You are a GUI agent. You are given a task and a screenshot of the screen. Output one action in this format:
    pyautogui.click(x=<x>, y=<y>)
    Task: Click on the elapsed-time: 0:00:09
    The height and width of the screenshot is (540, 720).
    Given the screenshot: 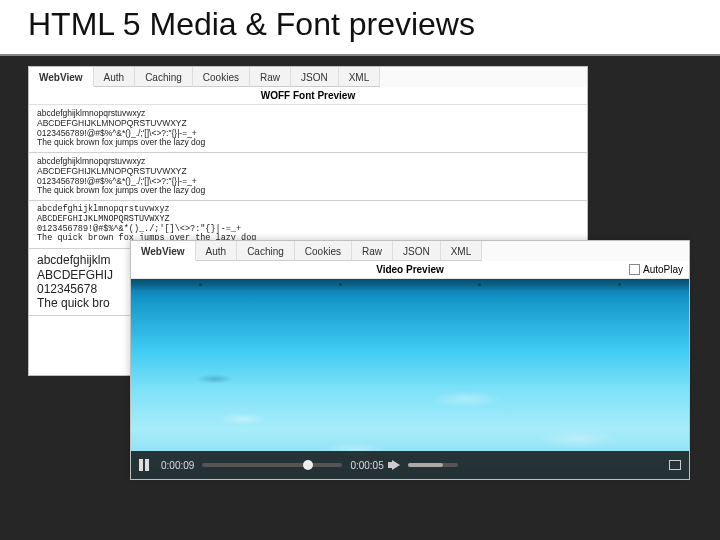 What is the action you would take?
    pyautogui.click(x=178, y=466)
    